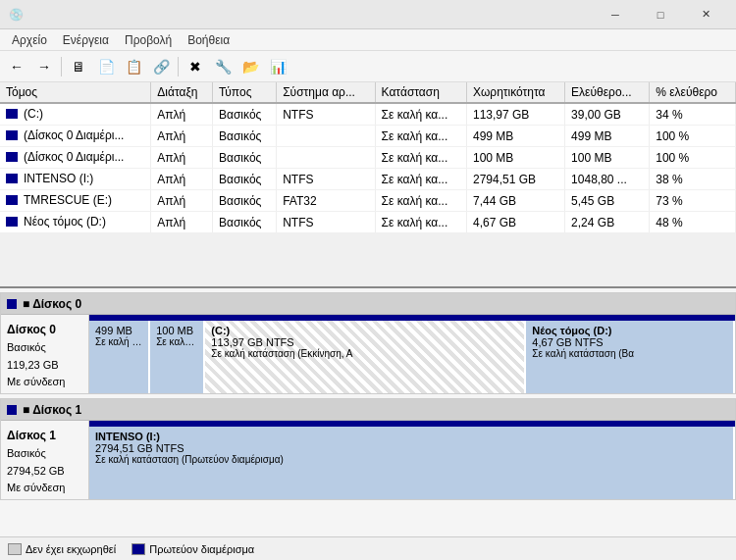 This screenshot has width=736, height=560. What do you see at coordinates (693, 201) in the screenshot?
I see `cell-7: 73 %` at bounding box center [693, 201].